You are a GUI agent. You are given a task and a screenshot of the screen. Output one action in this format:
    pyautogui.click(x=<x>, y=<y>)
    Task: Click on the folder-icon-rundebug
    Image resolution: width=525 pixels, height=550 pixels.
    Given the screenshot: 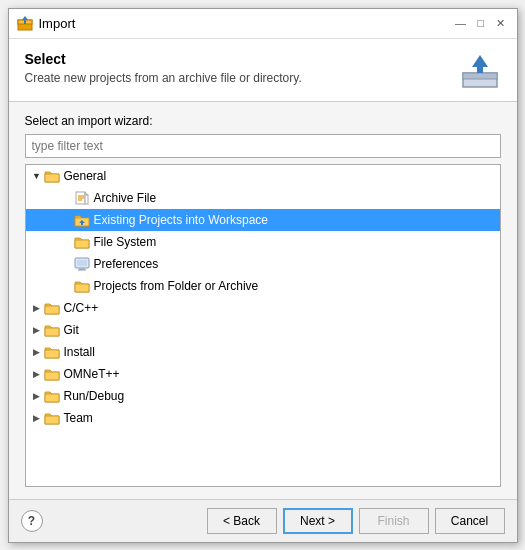 What is the action you would take?
    pyautogui.click(x=52, y=396)
    